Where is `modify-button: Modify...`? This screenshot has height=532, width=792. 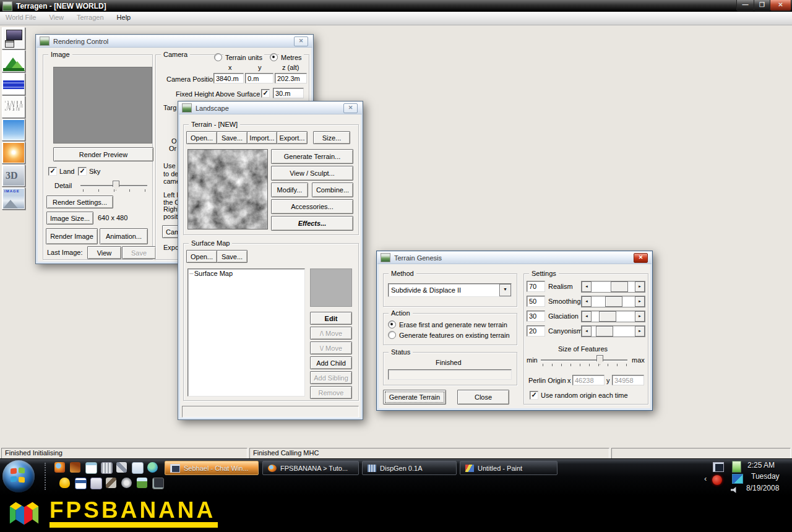 modify-button: Modify... is located at coordinates (290, 190).